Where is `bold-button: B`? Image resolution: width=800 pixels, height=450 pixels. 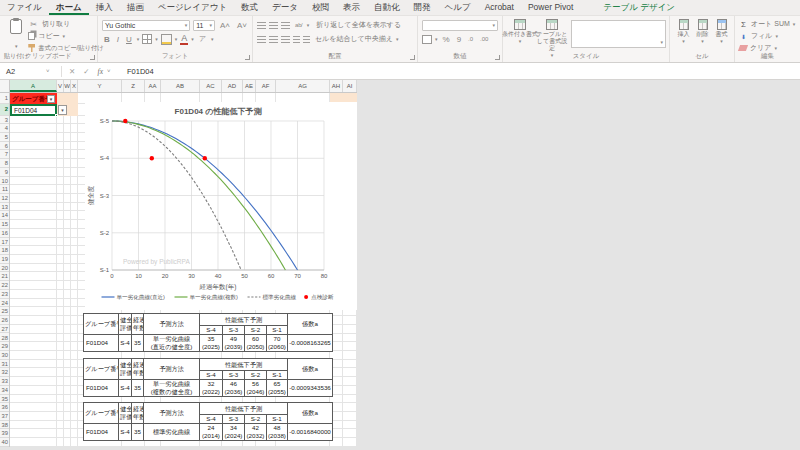
bold-button: B is located at coordinates (107, 40).